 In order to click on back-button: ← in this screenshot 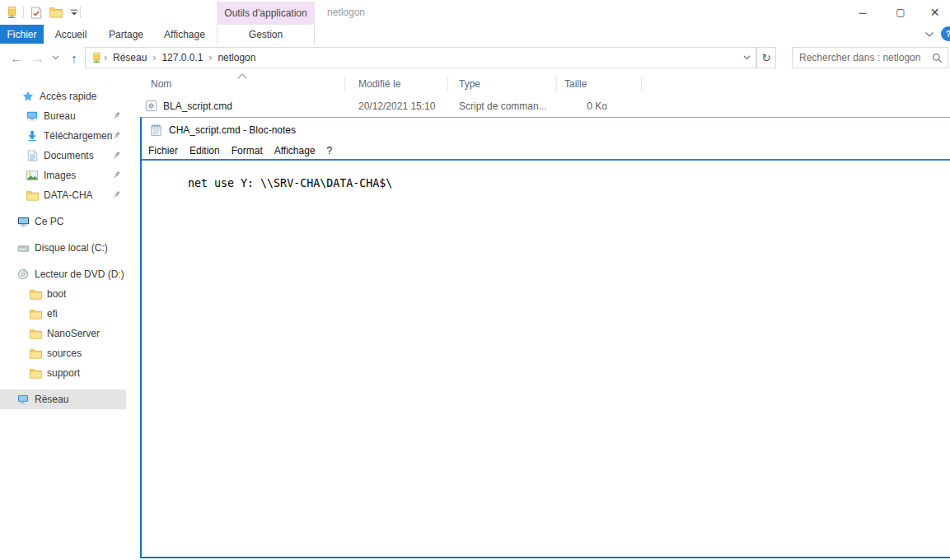, I will do `click(16, 58)`.